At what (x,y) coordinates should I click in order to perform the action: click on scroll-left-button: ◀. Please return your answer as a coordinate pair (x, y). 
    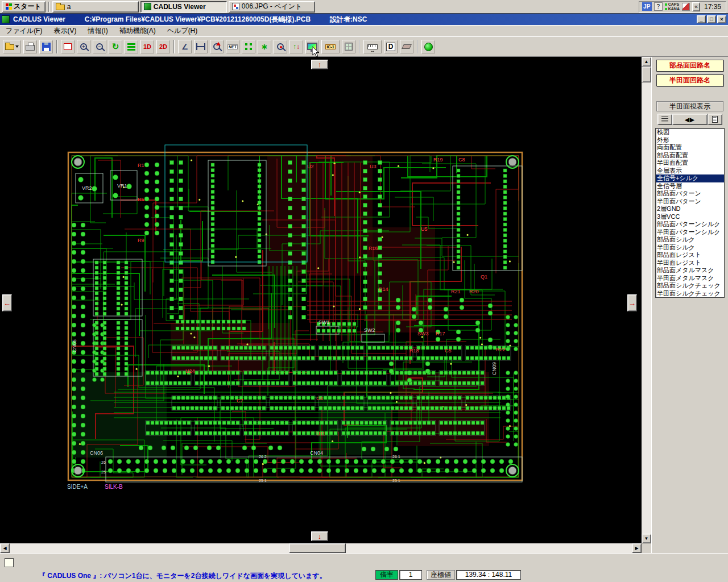
    Looking at the image, I should click on (5, 548).